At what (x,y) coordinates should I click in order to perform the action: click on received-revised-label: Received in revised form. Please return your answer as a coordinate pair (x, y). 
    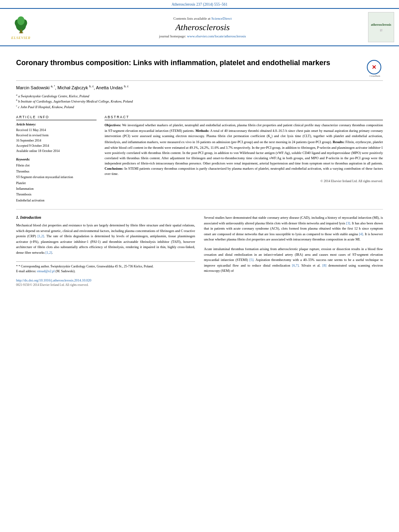
    Looking at the image, I should click on (56, 136).